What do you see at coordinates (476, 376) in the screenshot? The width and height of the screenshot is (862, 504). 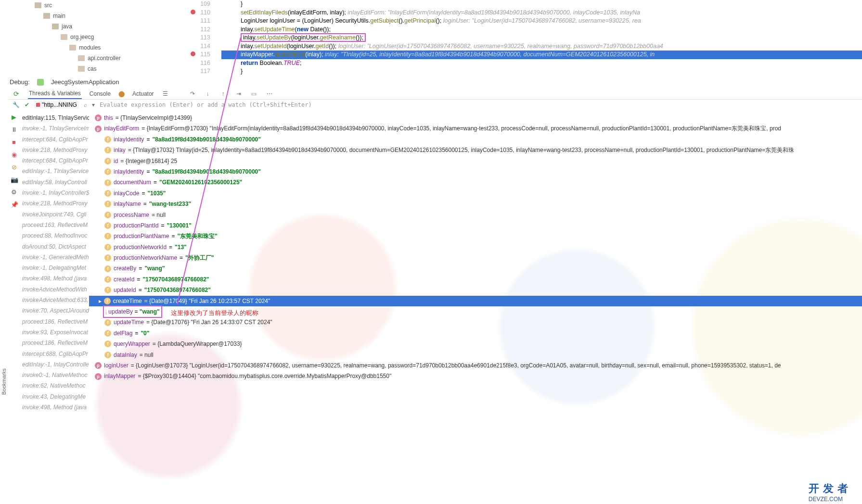 I see `variable-row: p inlayMapper = {$Proxy301@14404} "com.b…` at bounding box center [476, 376].